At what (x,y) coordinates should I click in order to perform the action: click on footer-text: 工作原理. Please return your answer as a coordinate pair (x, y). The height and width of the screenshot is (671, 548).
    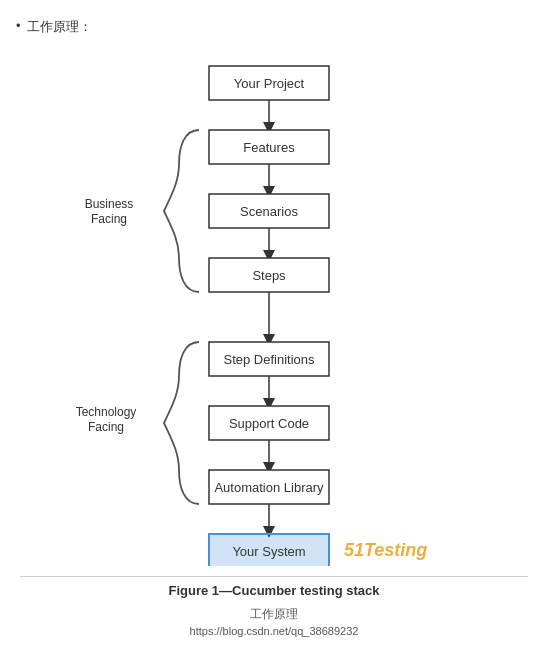
    Looking at the image, I should click on (274, 614).